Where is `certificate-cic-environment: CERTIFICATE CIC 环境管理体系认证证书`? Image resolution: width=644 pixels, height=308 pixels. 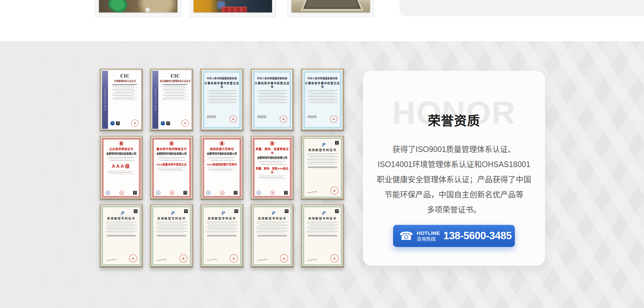 certificate-cic-environment: CERTIFICATE CIC 环境管理体系认证证书 is located at coordinates (121, 100).